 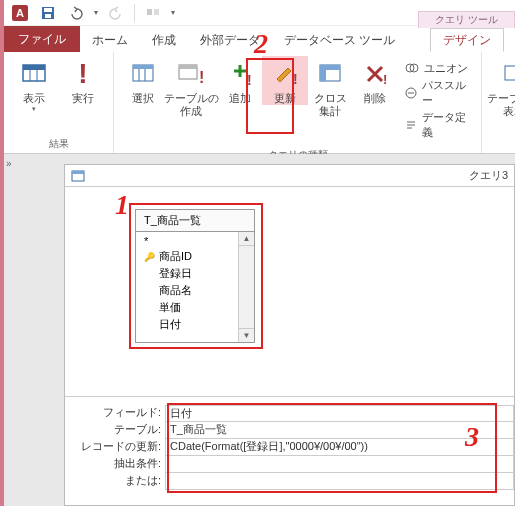 What do you see at coordinates (153, 13) in the screenshot?
I see `qat-more-icon` at bounding box center [153, 13].